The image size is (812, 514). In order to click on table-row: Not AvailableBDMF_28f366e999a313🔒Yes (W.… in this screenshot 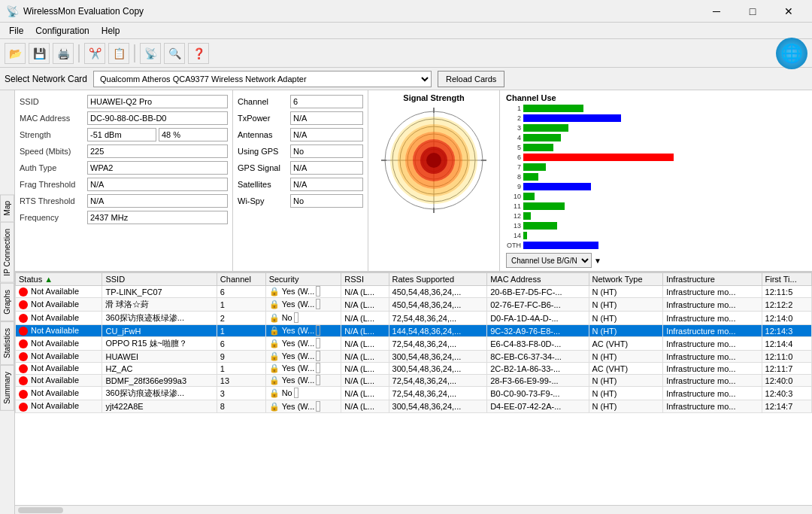, I will do `click(414, 381)`.